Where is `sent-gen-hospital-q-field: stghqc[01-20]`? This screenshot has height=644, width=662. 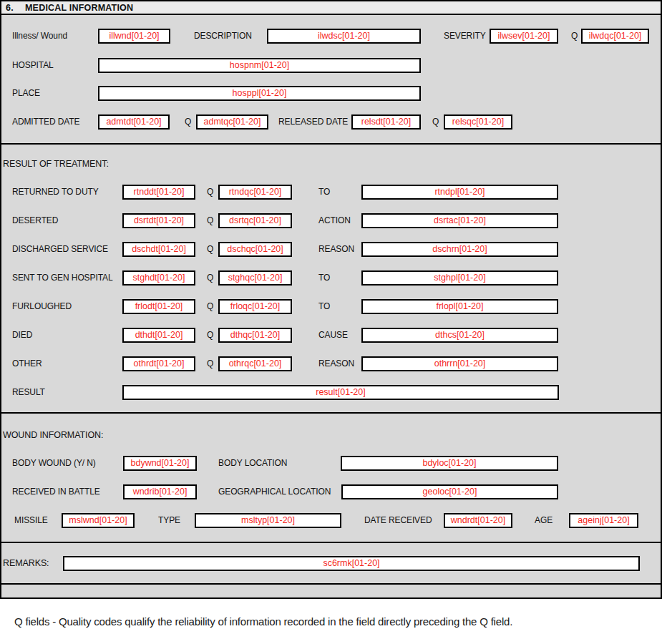
sent-gen-hospital-q-field: stghqc[01-20] is located at coordinates (255, 278).